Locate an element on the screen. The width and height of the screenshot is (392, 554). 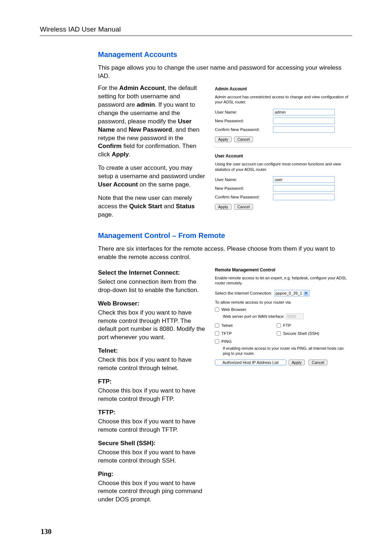
page-header: Wireless IAD User Manual is located at coordinates (196, 30).